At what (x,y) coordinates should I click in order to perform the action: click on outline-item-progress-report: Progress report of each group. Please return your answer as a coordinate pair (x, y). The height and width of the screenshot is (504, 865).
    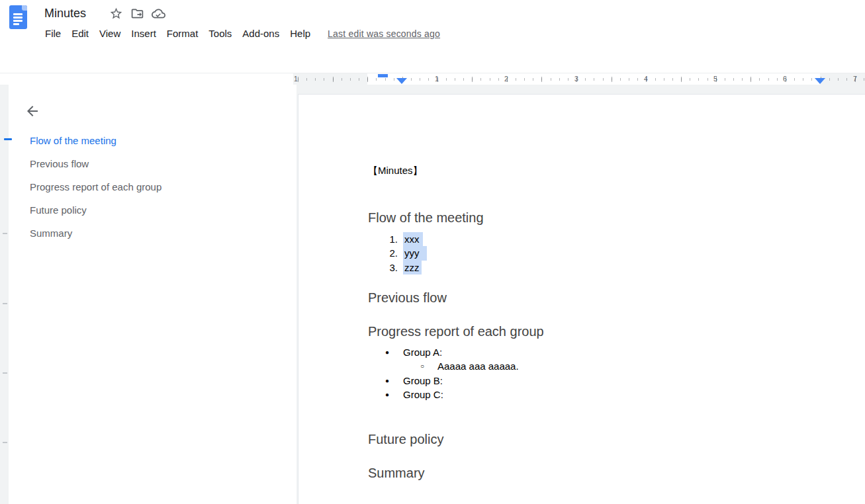
    Looking at the image, I should click on (95, 187).